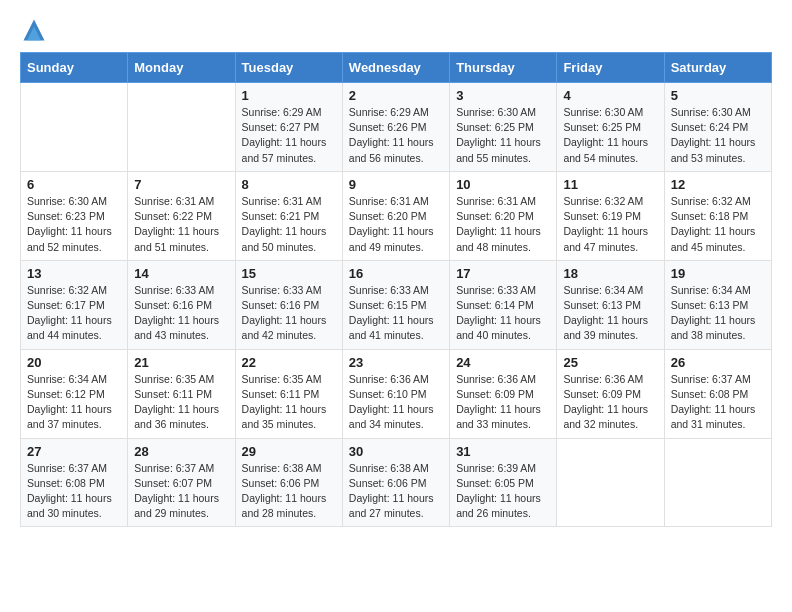  What do you see at coordinates (36, 30) in the screenshot?
I see `logo-area` at bounding box center [36, 30].